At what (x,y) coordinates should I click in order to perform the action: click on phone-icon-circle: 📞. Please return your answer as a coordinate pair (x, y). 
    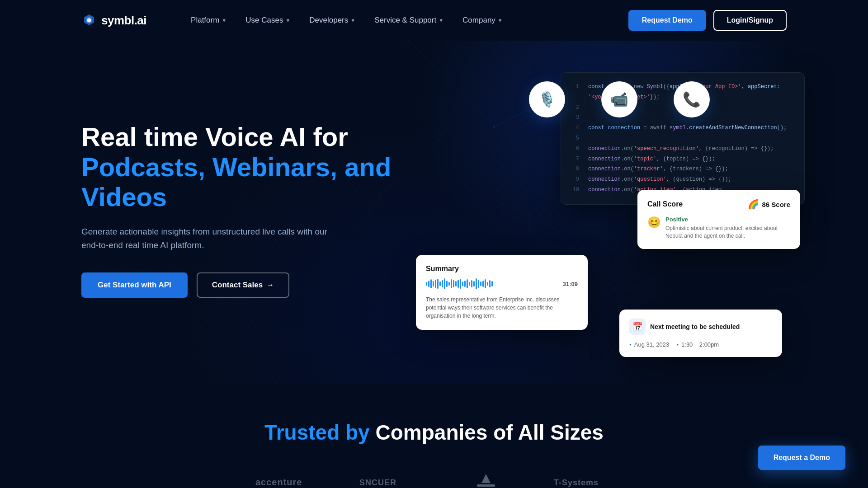
    Looking at the image, I should click on (692, 99).